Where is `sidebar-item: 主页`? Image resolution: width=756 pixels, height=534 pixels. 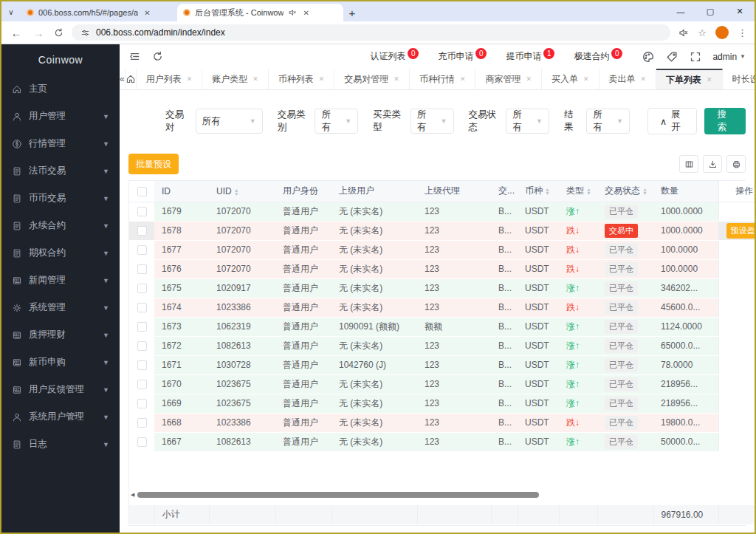
sidebar-item: 主页 is located at coordinates (61, 89).